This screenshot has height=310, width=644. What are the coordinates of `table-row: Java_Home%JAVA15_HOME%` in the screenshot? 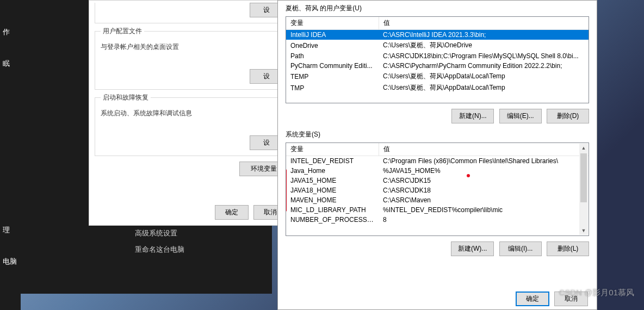 It's located at (437, 171).